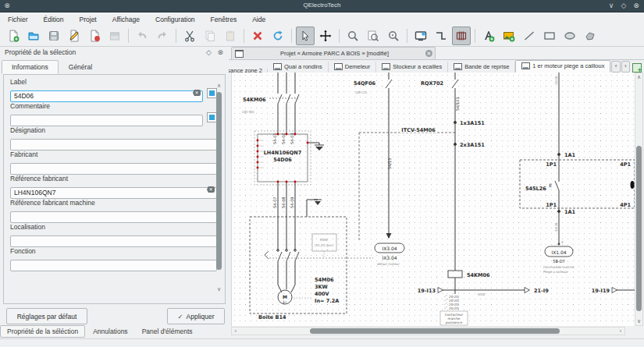  I want to click on io-ix1-04: IX1.04, so click(559, 253).